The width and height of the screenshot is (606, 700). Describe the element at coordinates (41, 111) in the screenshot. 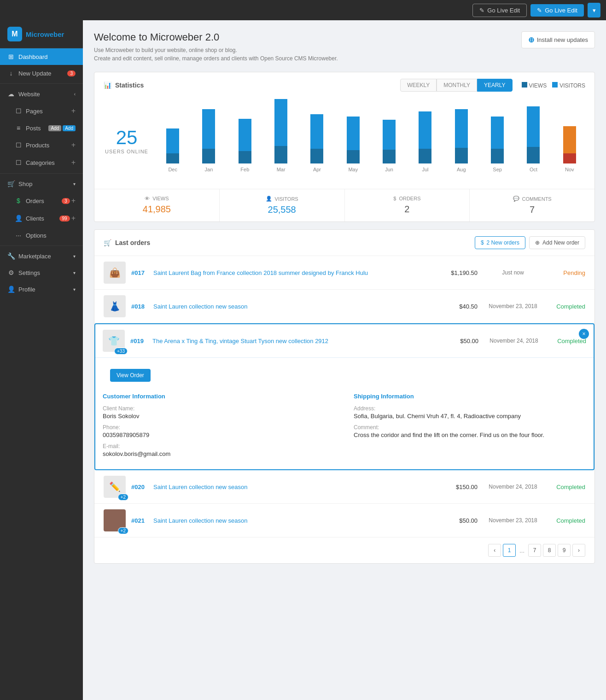

I see `sidebar-item-pages: ☐ Pages +` at that location.